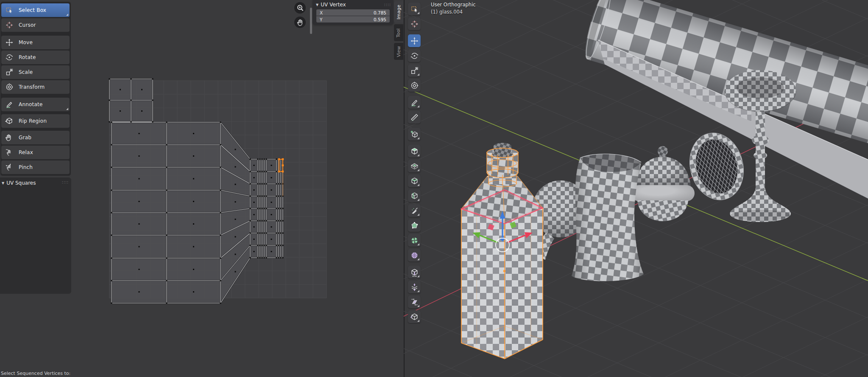 This screenshot has height=377, width=868. What do you see at coordinates (9, 57) in the screenshot?
I see `rotate-icon` at bounding box center [9, 57].